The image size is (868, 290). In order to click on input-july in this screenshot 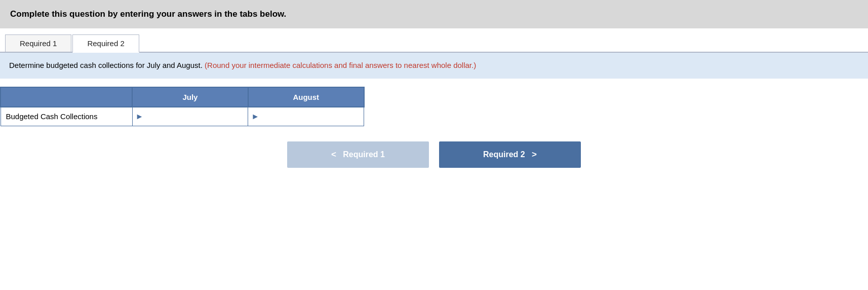, I will do `click(196, 117)`.